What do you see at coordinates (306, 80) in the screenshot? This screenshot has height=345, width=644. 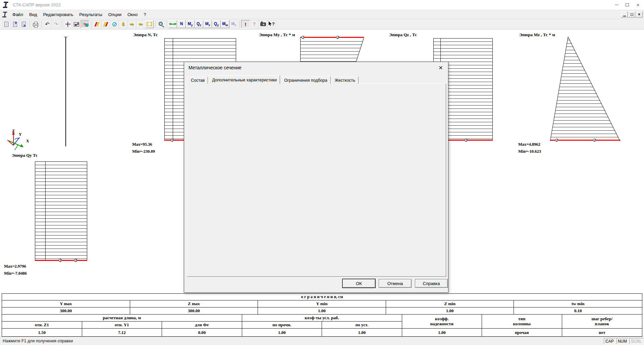 I see `tab-selection-limits: Ограничения подбора` at bounding box center [306, 80].